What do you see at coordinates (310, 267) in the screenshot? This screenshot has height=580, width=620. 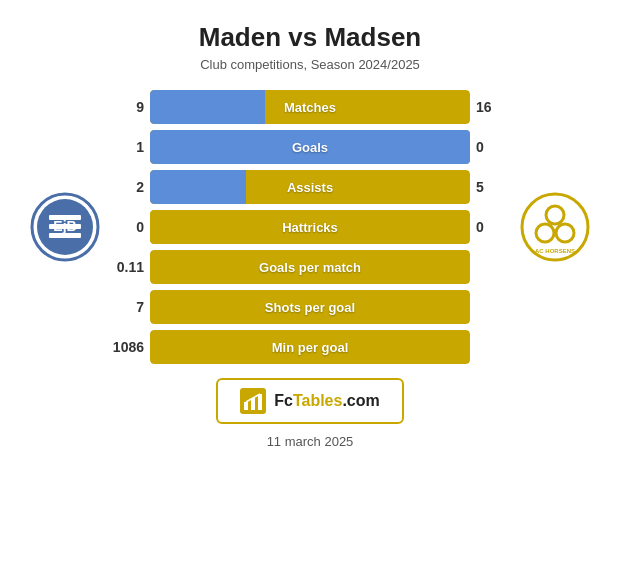 I see `stat-bar: Goals per match` at bounding box center [310, 267].